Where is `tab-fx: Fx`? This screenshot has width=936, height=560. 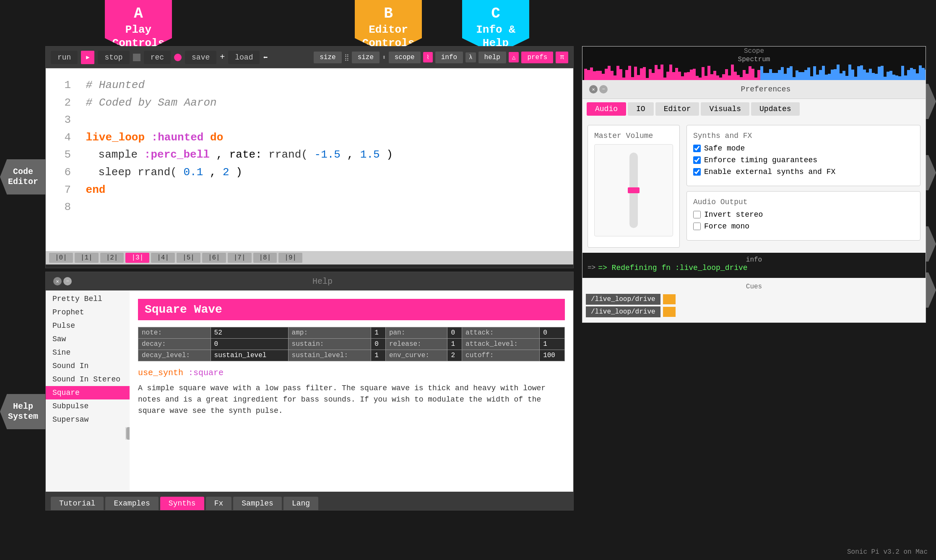
tab-fx: Fx is located at coordinates (219, 503).